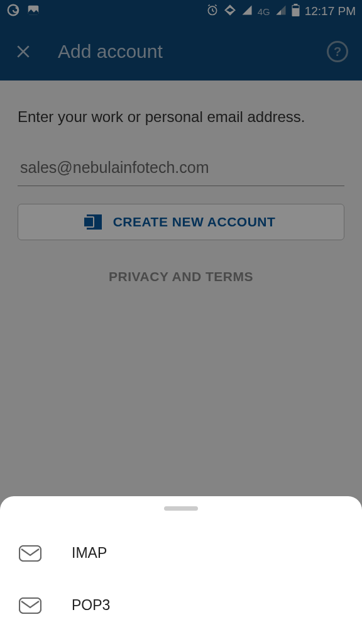 The height and width of the screenshot is (644, 362). I want to click on sheet-item-label: POP3, so click(90, 605).